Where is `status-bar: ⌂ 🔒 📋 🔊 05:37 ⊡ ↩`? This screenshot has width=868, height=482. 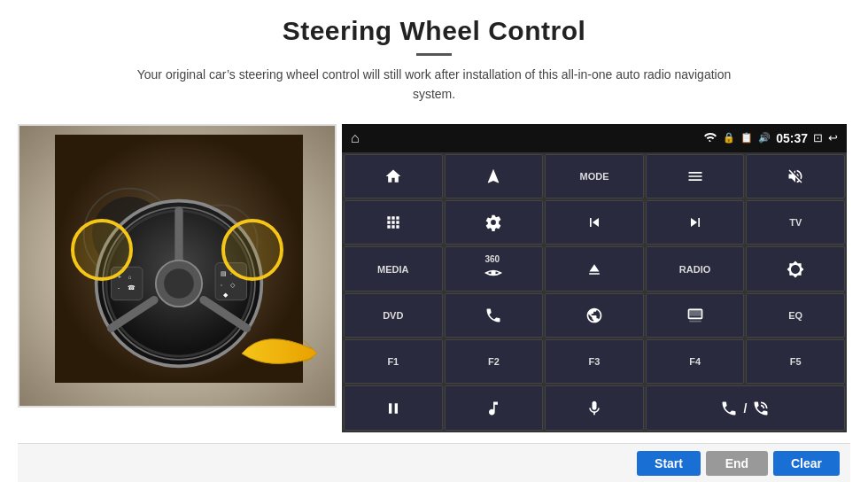
status-bar: ⌂ 🔒 📋 🔊 05:37 ⊡ ↩ is located at coordinates (594, 138).